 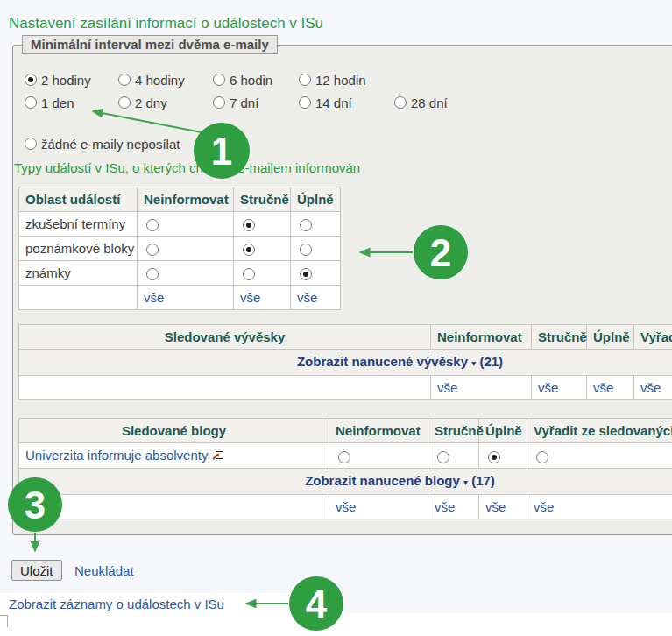 I want to click on interval-option-1d: 1 den, so click(x=72, y=103).